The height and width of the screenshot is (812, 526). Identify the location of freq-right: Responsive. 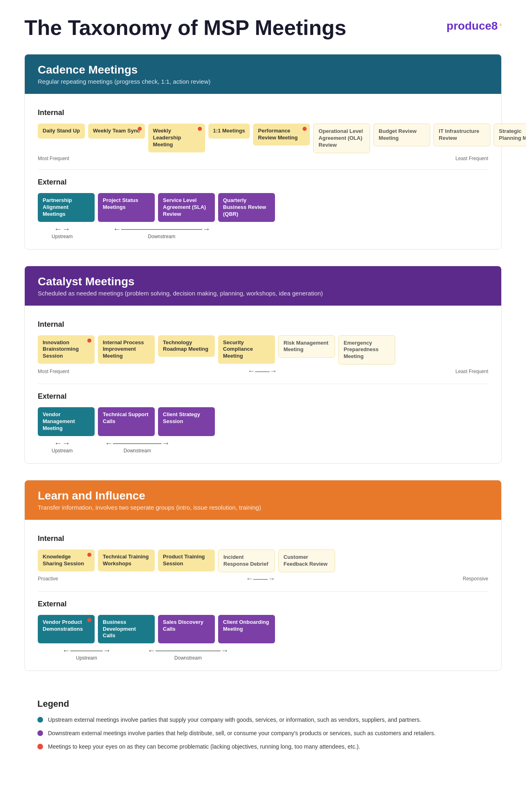
(475, 579).